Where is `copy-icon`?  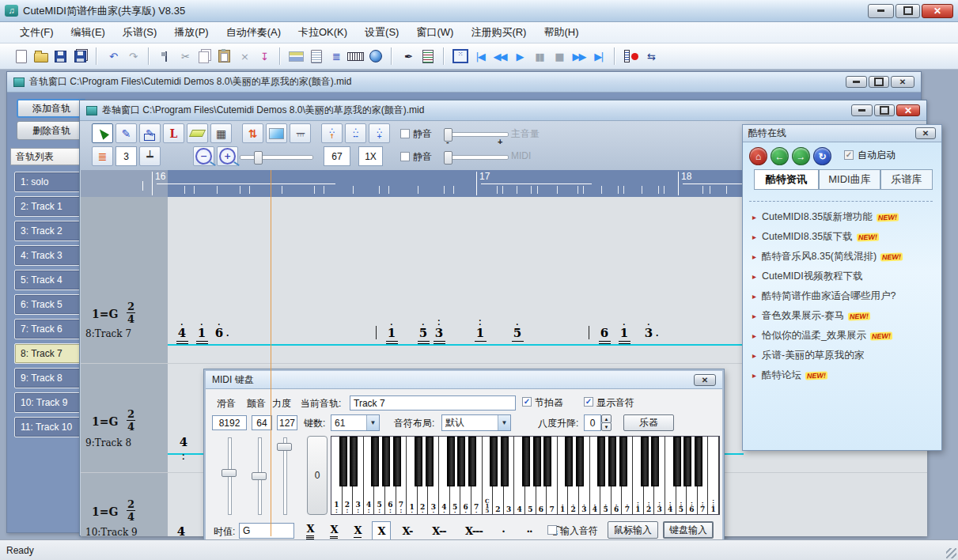 copy-icon is located at coordinates (204, 56).